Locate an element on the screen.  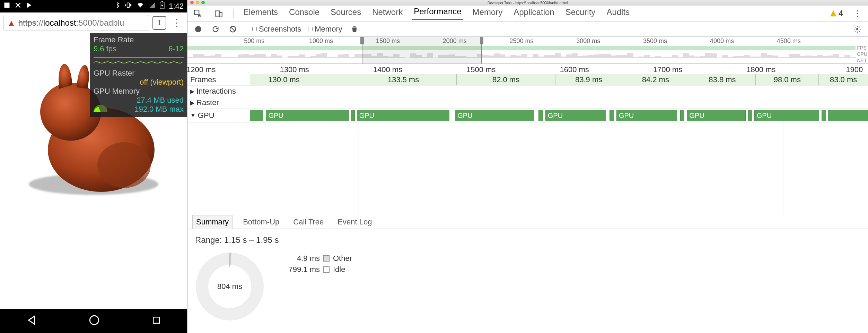
frame-block: 98.0 ms is located at coordinates (787, 80).